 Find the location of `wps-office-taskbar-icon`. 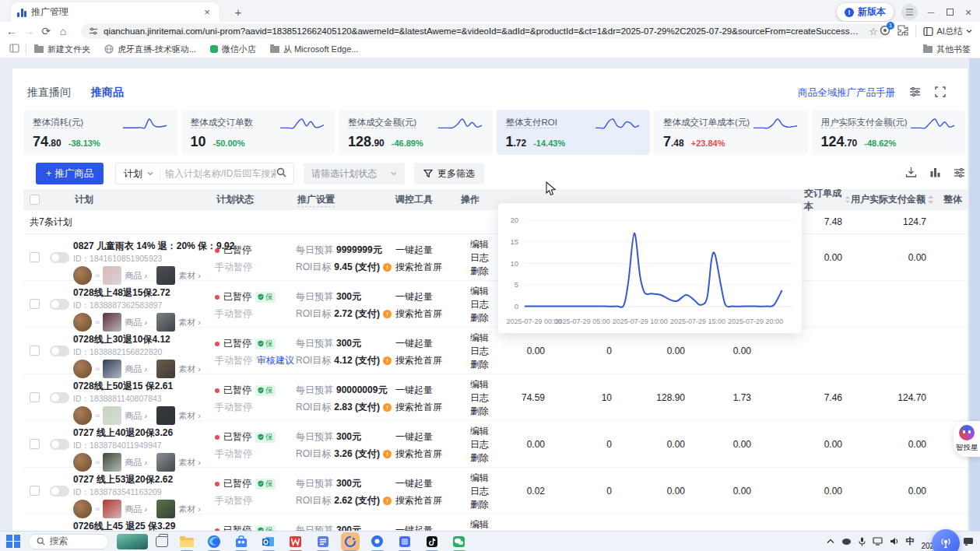

wps-office-taskbar-icon is located at coordinates (296, 542).